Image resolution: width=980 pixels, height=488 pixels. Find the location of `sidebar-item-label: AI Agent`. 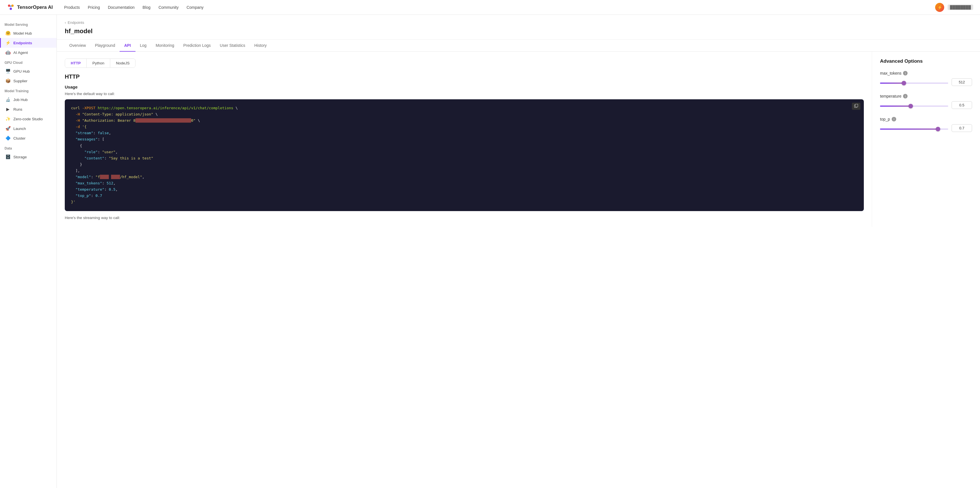

sidebar-item-label: AI Agent is located at coordinates (21, 52).